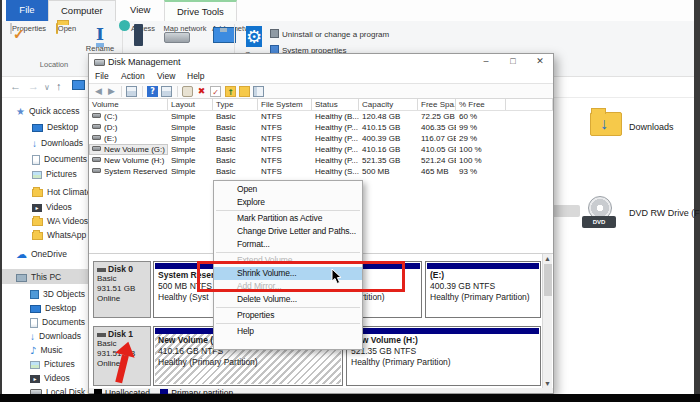 The width and height of the screenshot is (700, 402). Describe the element at coordinates (60, 308) in the screenshot. I see `sidebar-item-pc-desktop: Desktop` at that location.